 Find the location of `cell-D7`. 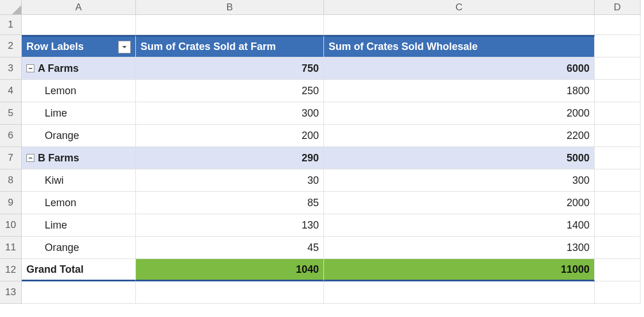

cell-D7 is located at coordinates (618, 158).